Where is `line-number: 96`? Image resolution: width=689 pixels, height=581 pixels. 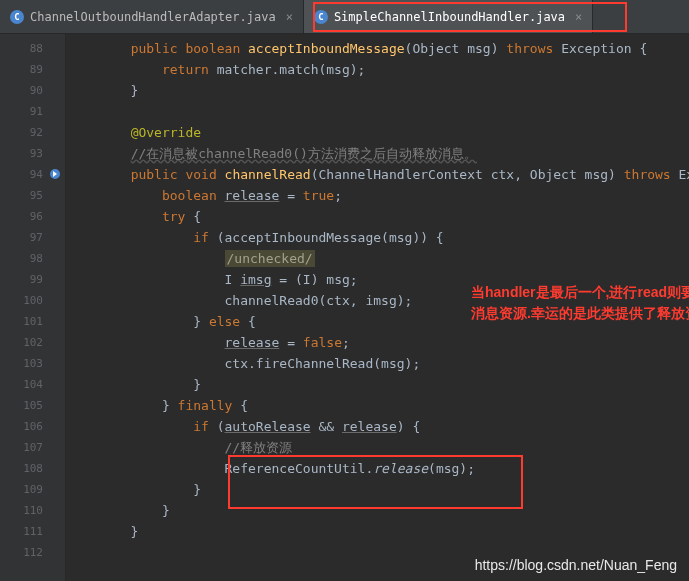 line-number: 96 is located at coordinates (32, 216).